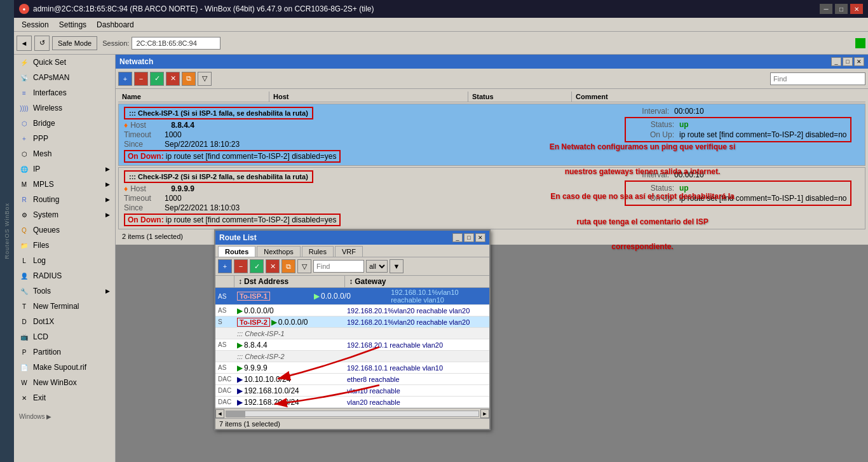 This screenshot has height=462, width=868. I want to click on sidebar-item-mpls: M MPLS ▶, so click(65, 184).